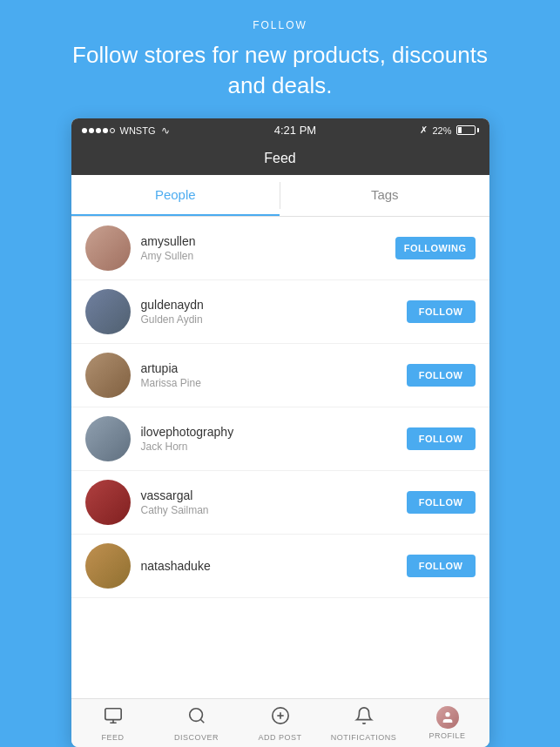 This screenshot has height=747, width=560. Describe the element at coordinates (448, 717) in the screenshot. I see `profile-avatar` at that location.